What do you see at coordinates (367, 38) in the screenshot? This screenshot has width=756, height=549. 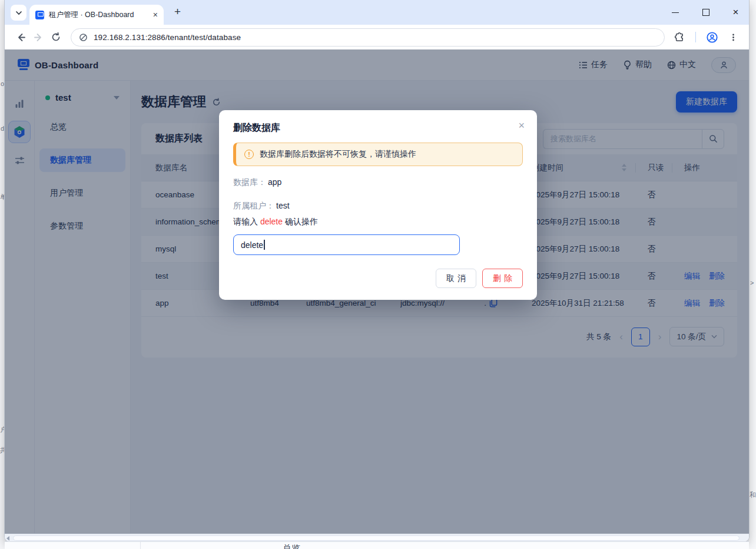 I see `url-bar: 192.168.2.131:2886/tenant/test/database` at bounding box center [367, 38].